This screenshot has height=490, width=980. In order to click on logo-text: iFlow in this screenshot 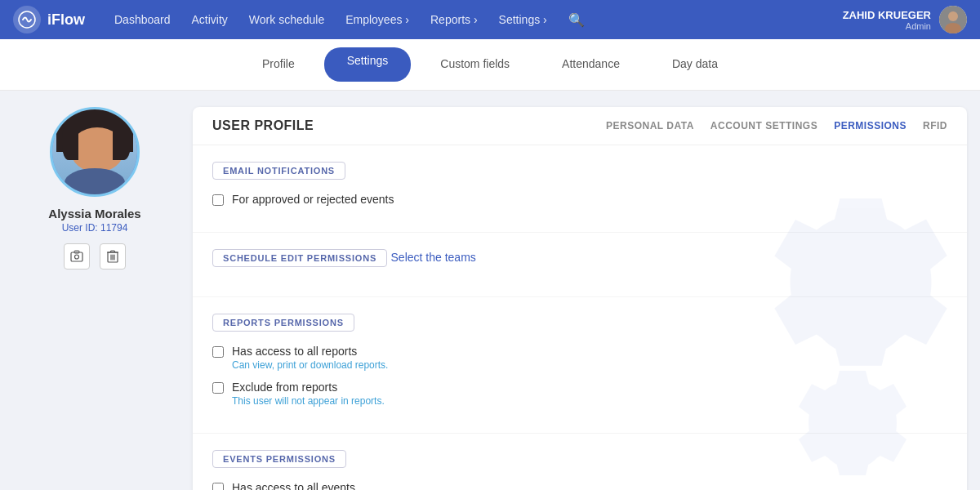, I will do `click(66, 20)`.